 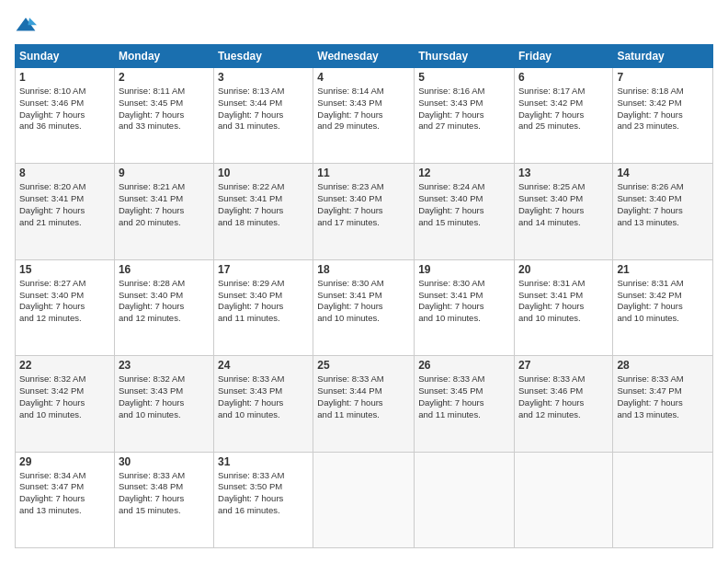 What do you see at coordinates (152, 204) in the screenshot?
I see `day-info: Sunrise: 8:21 AMSunset: 3:41 PMDaylight:…` at bounding box center [152, 204].